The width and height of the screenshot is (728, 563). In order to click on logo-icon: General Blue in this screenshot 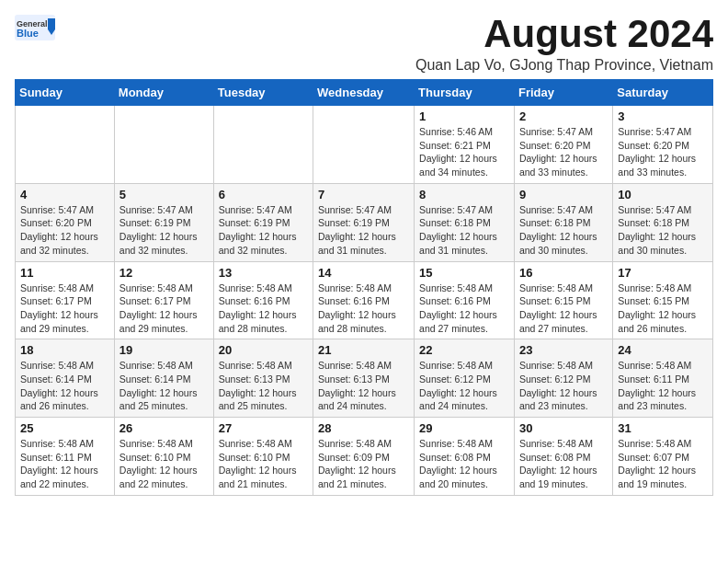, I will do `click(35, 31)`.